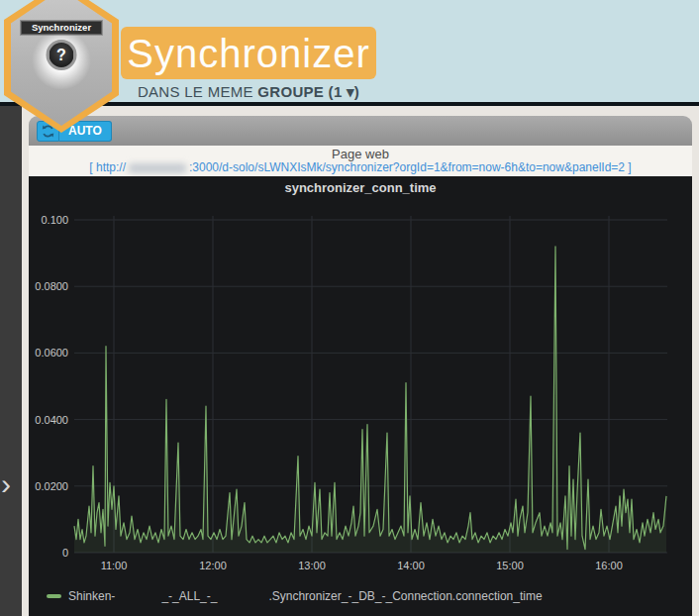 This screenshot has height=616, width=699. Describe the element at coordinates (189, 596) in the screenshot. I see `legend-segment-2: _-_ALL_-_` at that location.